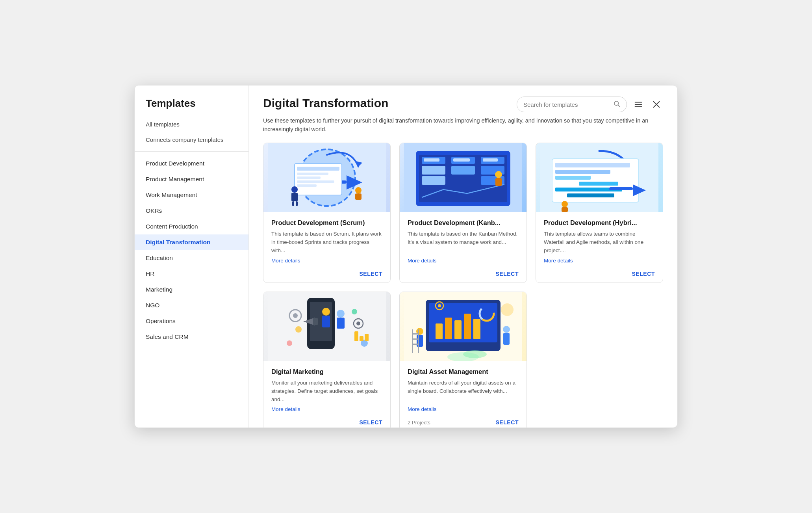 The height and width of the screenshot is (513, 812). Describe the element at coordinates (419, 422) in the screenshot. I see `card-projects-digital-asset: 2 Projects` at that location.